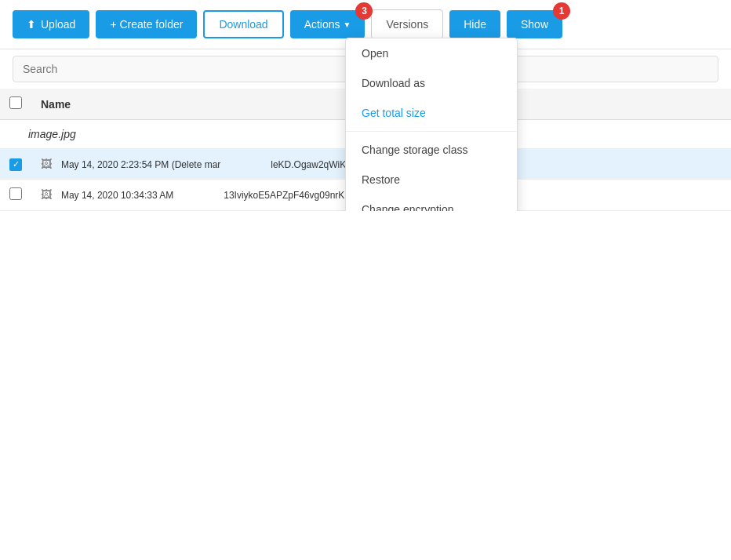 This screenshot has width=731, height=560. What do you see at coordinates (431, 202) in the screenshot?
I see `menu-item-change-encryption: Change encryption` at bounding box center [431, 202].